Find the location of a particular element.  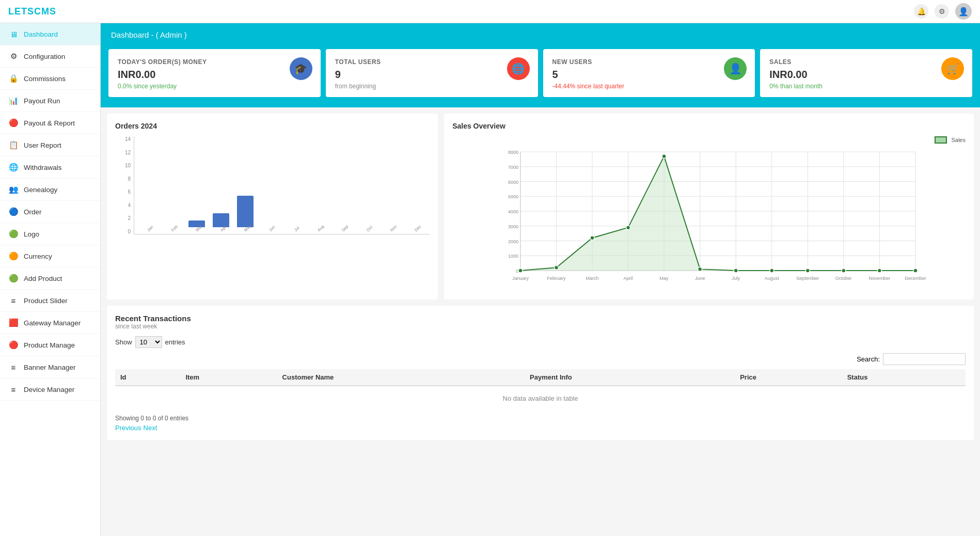

sidebar-label-product-manage: Product Manage is located at coordinates (50, 345).